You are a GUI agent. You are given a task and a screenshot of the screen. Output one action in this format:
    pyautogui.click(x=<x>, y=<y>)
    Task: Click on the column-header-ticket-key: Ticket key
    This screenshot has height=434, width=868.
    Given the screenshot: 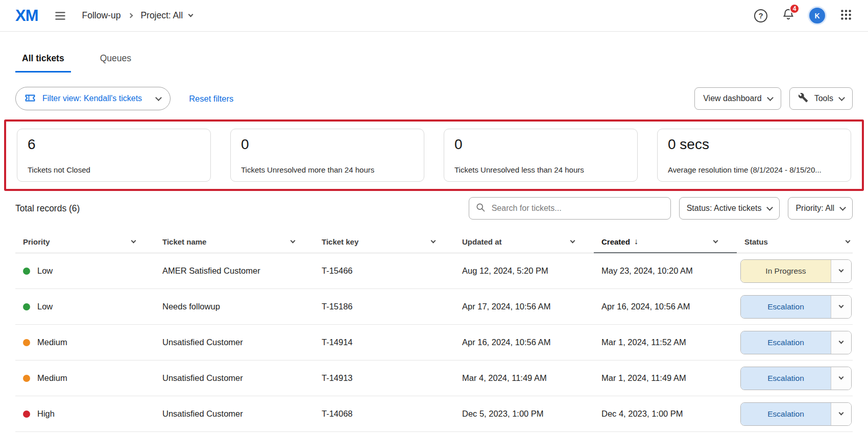 What is the action you would take?
    pyautogui.click(x=384, y=242)
    